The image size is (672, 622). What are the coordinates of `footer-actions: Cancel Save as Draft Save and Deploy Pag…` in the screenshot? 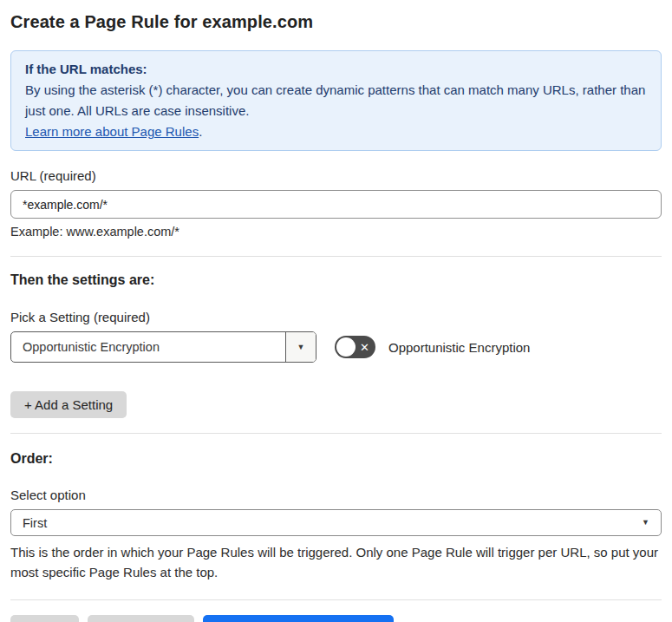 It's located at (336, 619).